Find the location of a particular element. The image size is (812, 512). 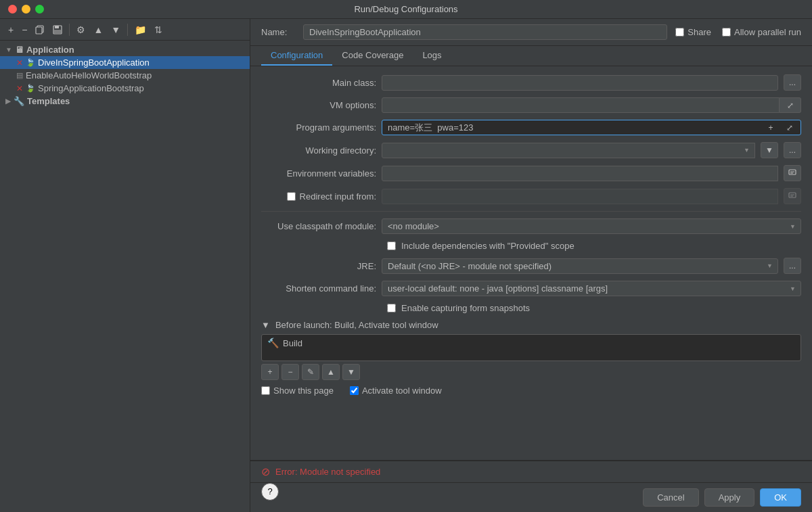

templates-group: ▶ 🔧 Templates is located at coordinates (125, 101).